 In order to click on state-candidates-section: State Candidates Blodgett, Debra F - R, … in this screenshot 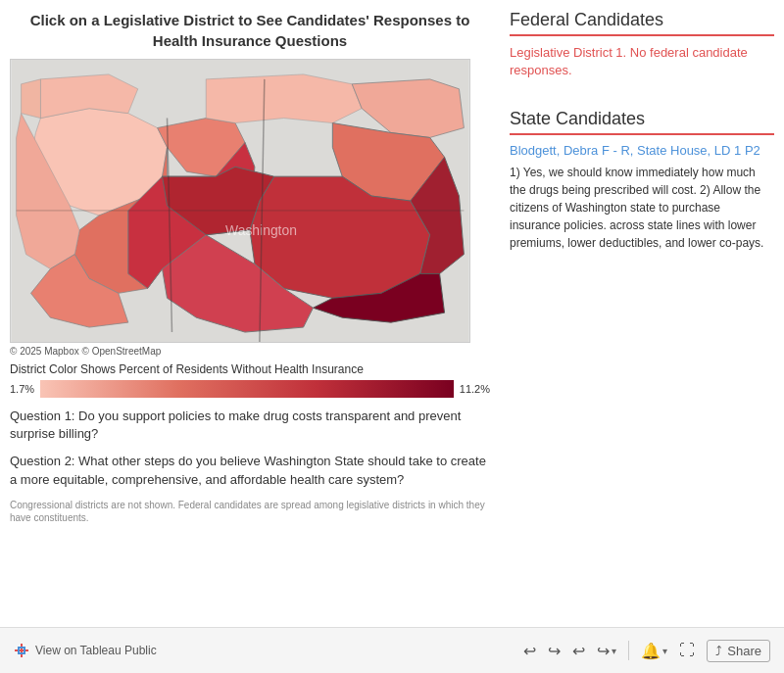, I will do `click(642, 180)`.